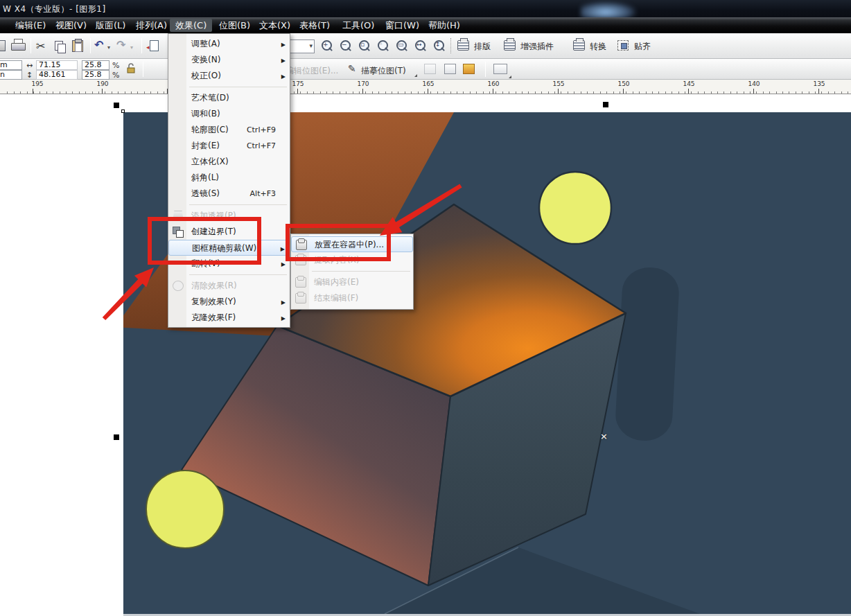  What do you see at coordinates (482, 47) in the screenshot?
I see `docker-button-0: 排版` at bounding box center [482, 47].